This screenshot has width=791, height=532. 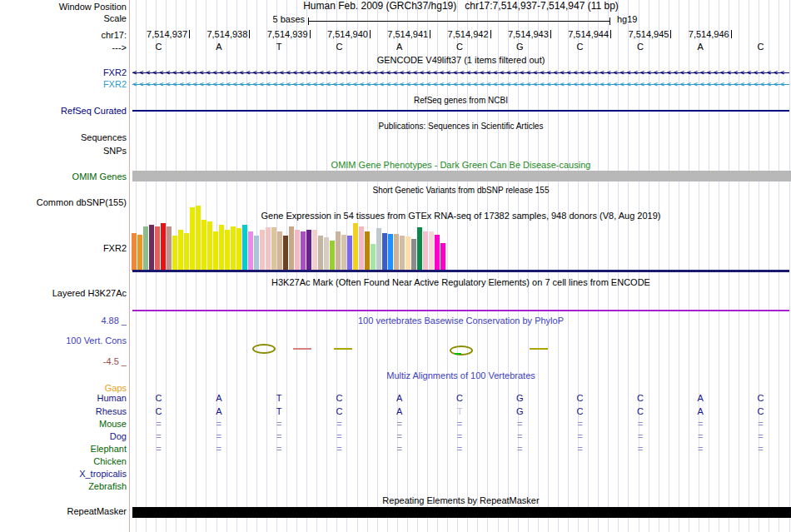 I want to click on omim-genes-bar, so click(x=461, y=177).